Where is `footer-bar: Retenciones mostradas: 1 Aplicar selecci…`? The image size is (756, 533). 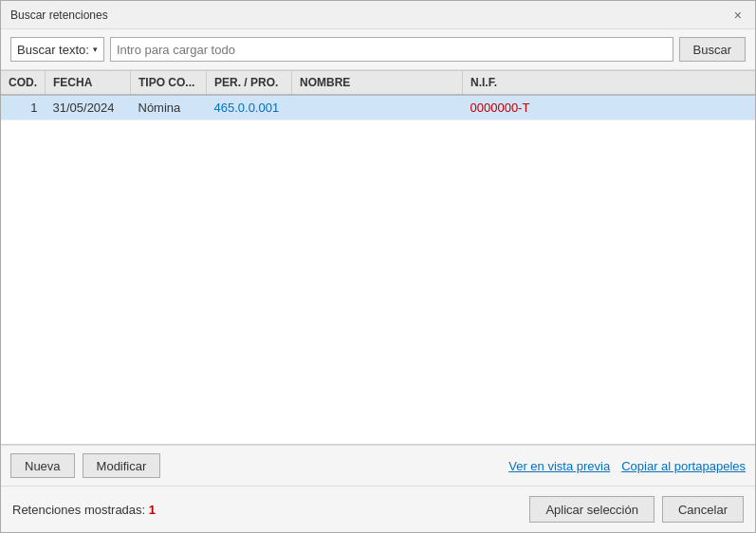
footer-bar: Retenciones mostradas: 1 Aplicar selecci… is located at coordinates (378, 508).